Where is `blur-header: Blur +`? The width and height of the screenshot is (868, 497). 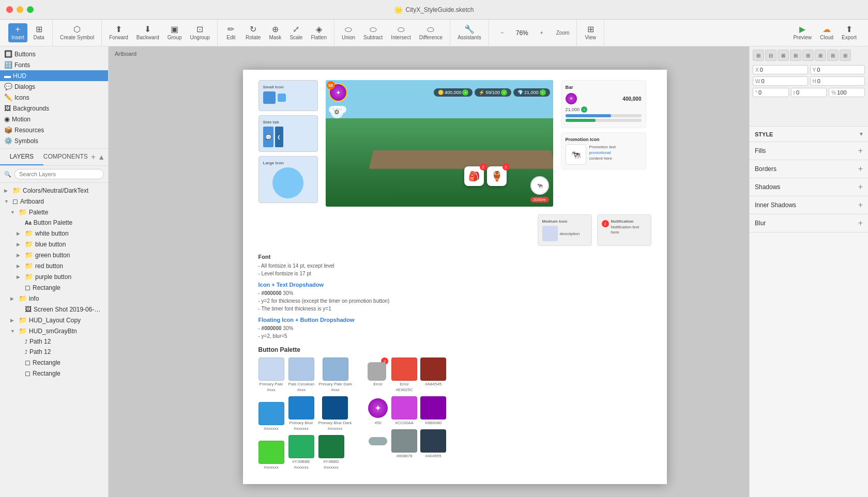 blur-header: Blur + is located at coordinates (809, 223).